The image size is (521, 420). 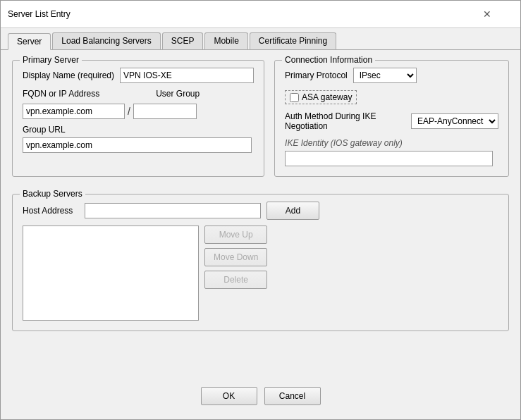 I want to click on cancel-button: Cancel, so click(x=293, y=396).